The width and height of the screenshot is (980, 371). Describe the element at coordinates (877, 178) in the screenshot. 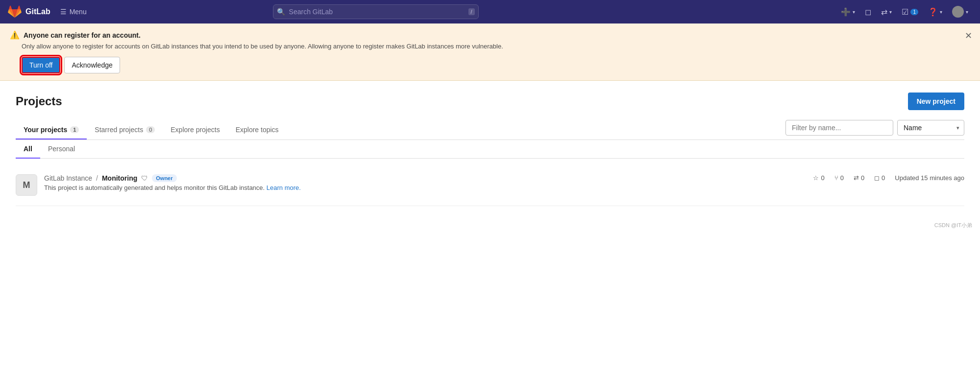

I see `issues-icon: ◻` at that location.